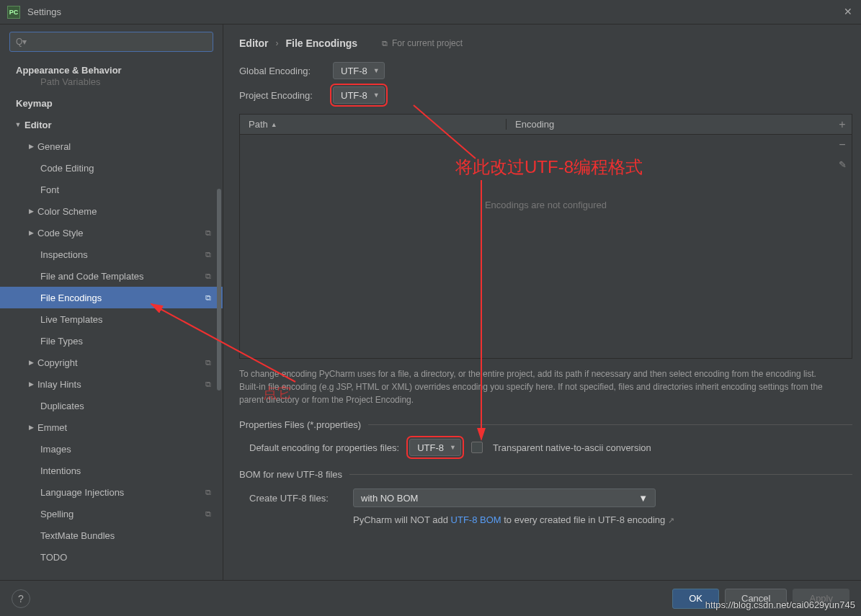  I want to click on sidebar-item-inlay-hints: ▶Inlay Hints⧉, so click(111, 384).